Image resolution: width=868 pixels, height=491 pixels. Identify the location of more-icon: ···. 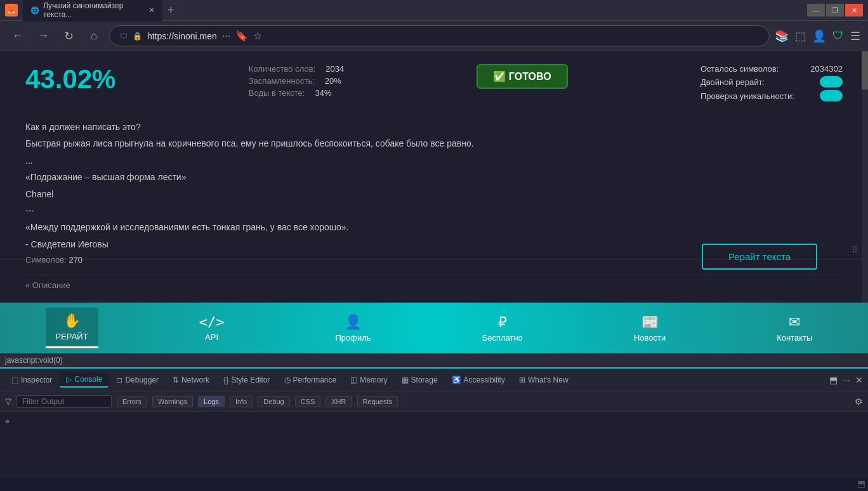
(226, 36).